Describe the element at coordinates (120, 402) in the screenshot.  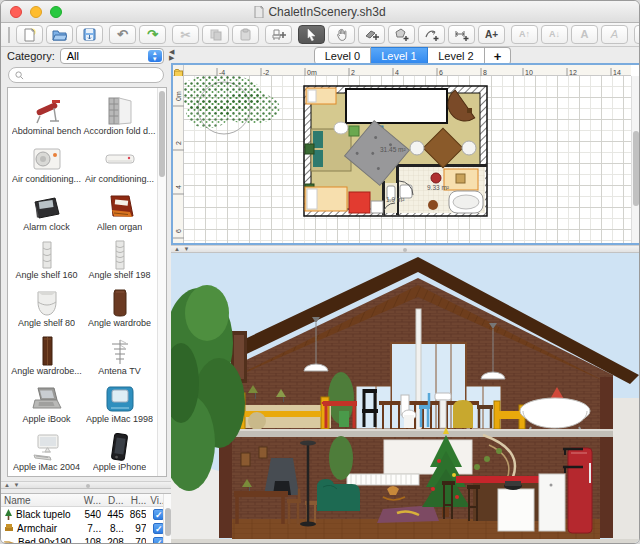
I see `catalog-item-apple-imac-1998: Apple iMac 1998` at that location.